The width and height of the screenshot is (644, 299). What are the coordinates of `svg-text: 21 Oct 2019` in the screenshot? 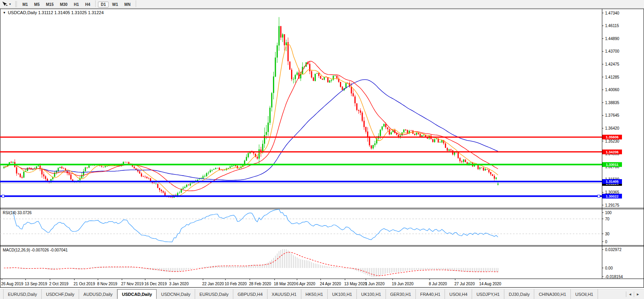 It's located at (84, 284).